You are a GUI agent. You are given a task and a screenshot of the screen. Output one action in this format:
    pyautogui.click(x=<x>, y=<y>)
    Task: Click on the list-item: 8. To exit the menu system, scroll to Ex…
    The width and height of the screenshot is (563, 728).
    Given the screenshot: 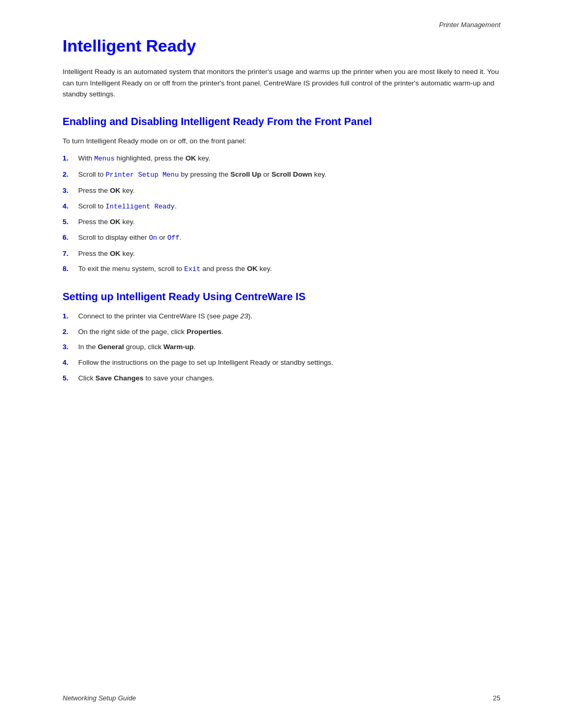 What is the action you would take?
    pyautogui.click(x=282, y=269)
    